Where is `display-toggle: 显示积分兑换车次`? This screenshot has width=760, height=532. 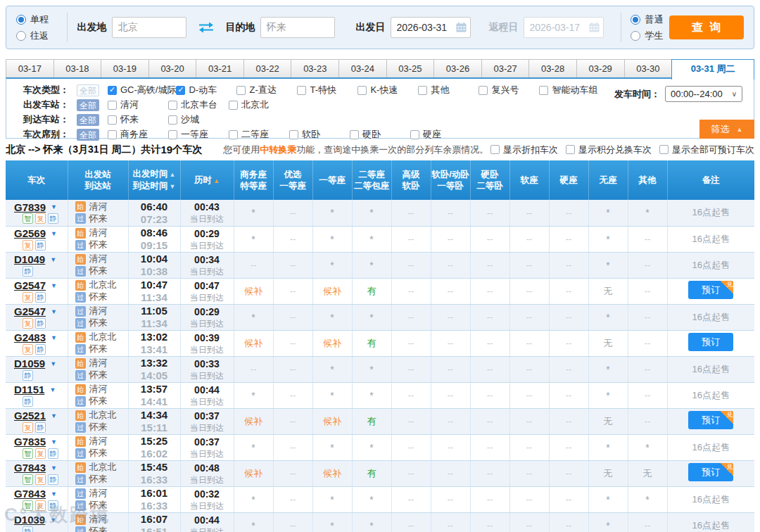
display-toggle: 显示积分兑换车次 is located at coordinates (609, 150).